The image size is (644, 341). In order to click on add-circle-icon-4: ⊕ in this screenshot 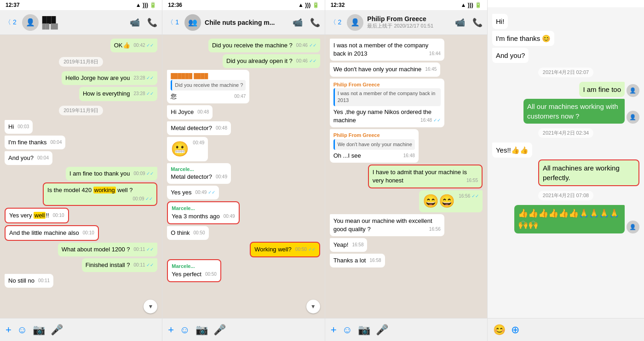, I will do `click(515, 330)`.